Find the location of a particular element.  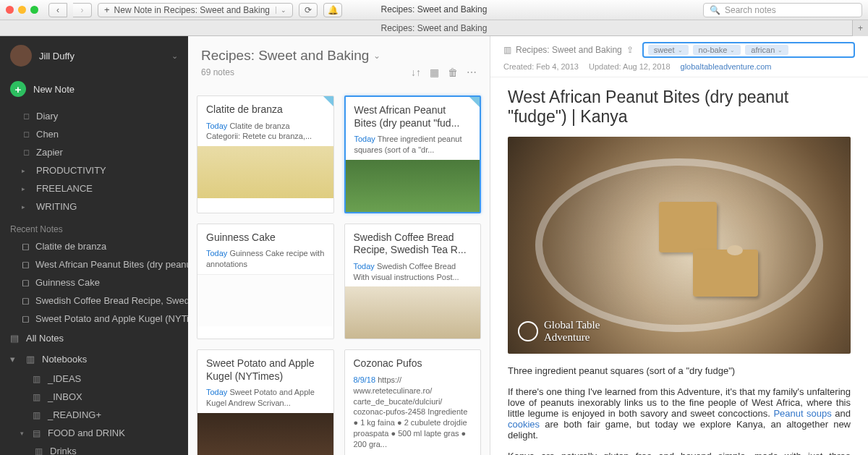

tab-current: Recipes: Sweet and Baking is located at coordinates (434, 28).